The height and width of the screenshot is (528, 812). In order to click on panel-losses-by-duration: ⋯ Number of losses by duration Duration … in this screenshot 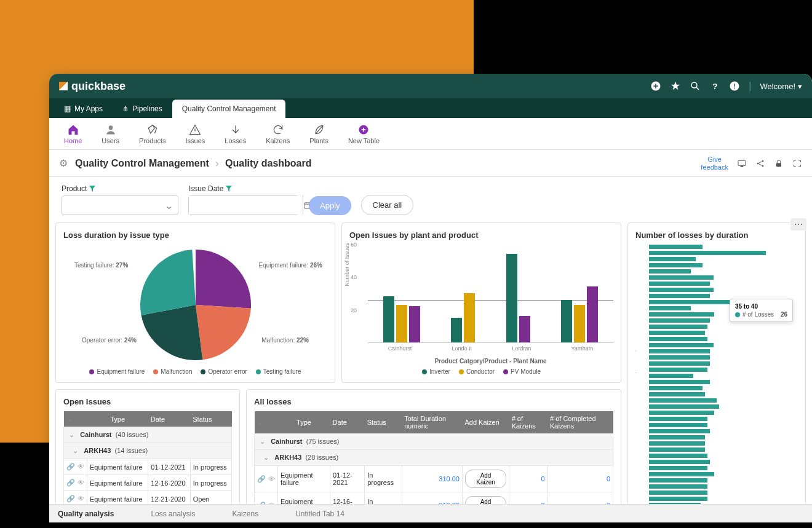, I will do `click(717, 370)`.